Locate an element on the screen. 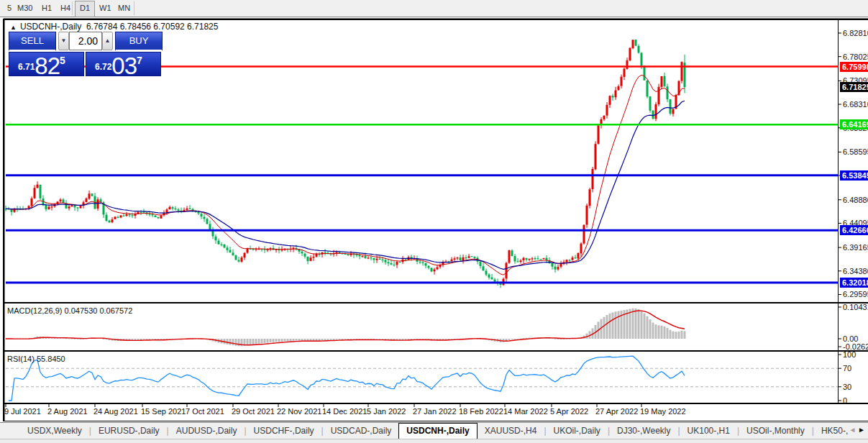 The width and height of the screenshot is (868, 443). price-axis-tick: 6.58595 is located at coordinates (856, 152).